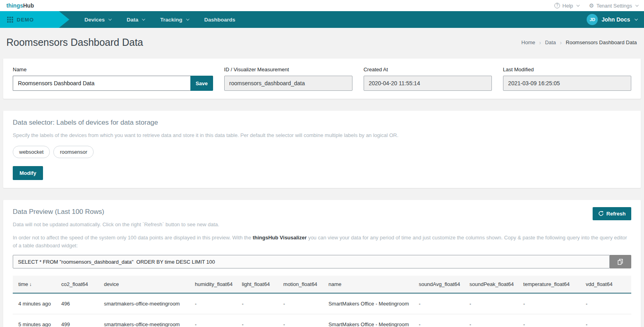 The image size is (644, 327). What do you see at coordinates (370, 284) in the screenshot?
I see `column-header-name: name` at bounding box center [370, 284].